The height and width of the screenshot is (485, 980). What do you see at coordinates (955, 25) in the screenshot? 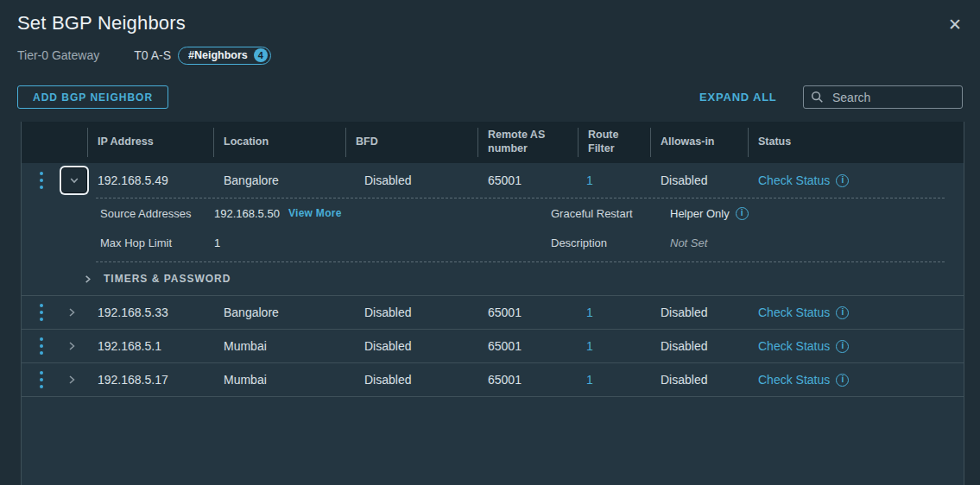
I see `close-icon: ✕` at bounding box center [955, 25].